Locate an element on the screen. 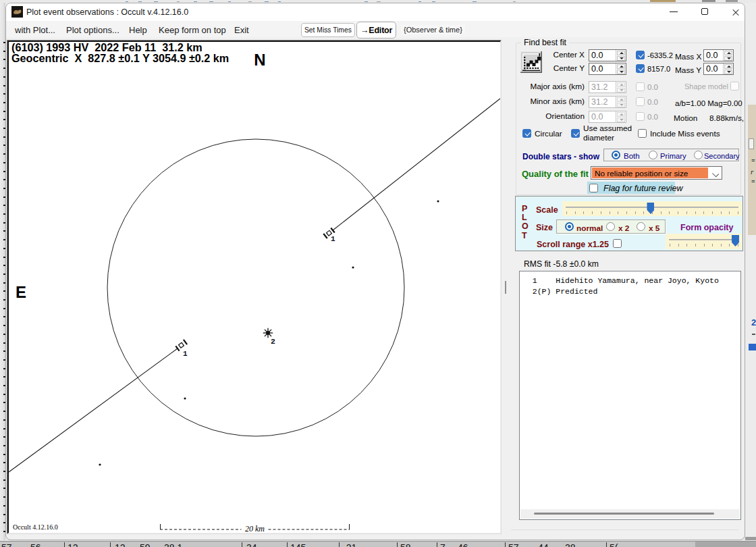 The height and width of the screenshot is (547, 756). size-x2-radio is located at coordinates (610, 227).